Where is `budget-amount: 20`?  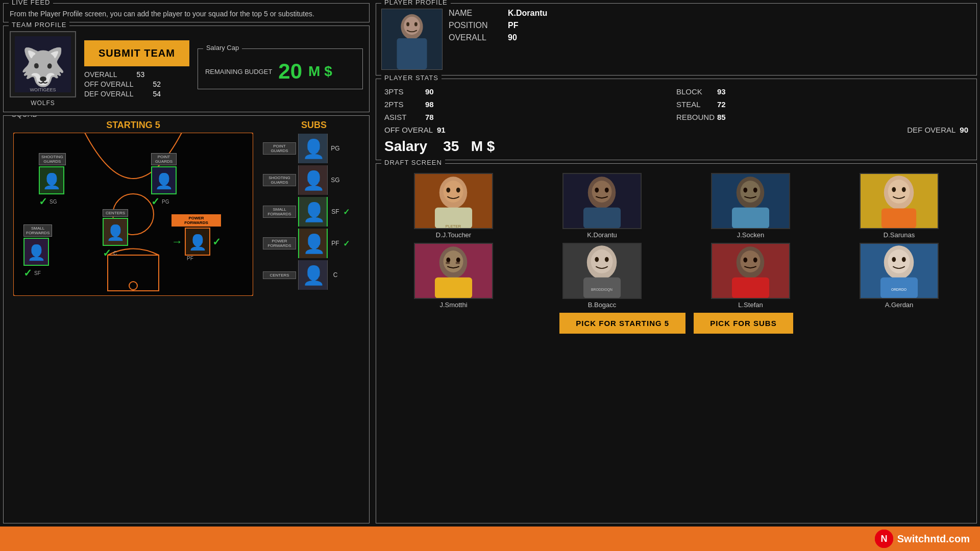 budget-amount: 20 is located at coordinates (290, 71).